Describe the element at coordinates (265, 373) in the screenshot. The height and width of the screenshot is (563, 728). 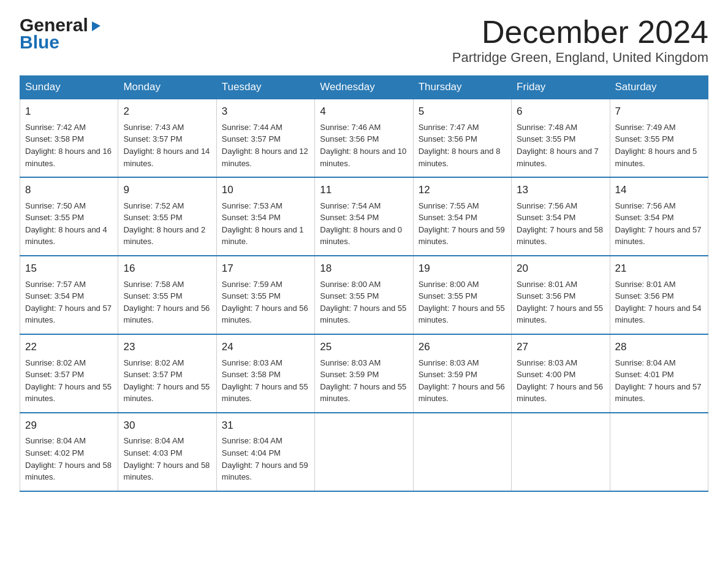
I see `calendar-cell: 24 Sunrise: 8:03 AMSunset: 3:58 PMDaylig…` at that location.